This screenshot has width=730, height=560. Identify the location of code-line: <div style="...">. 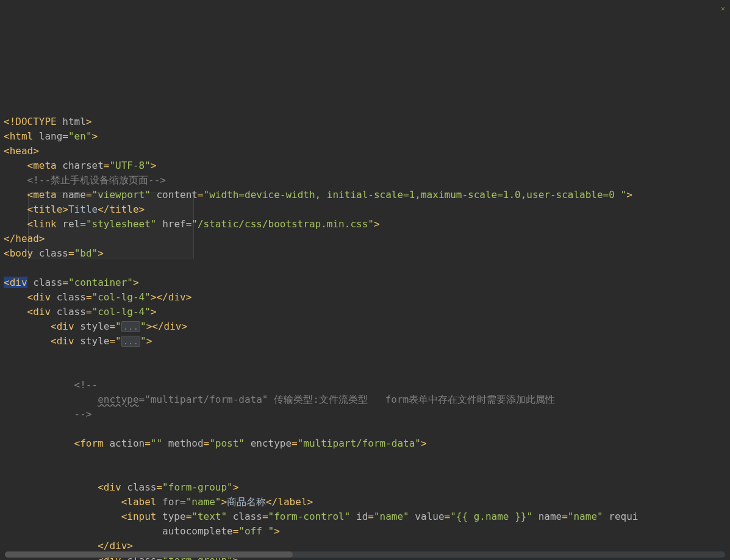
(367, 341).